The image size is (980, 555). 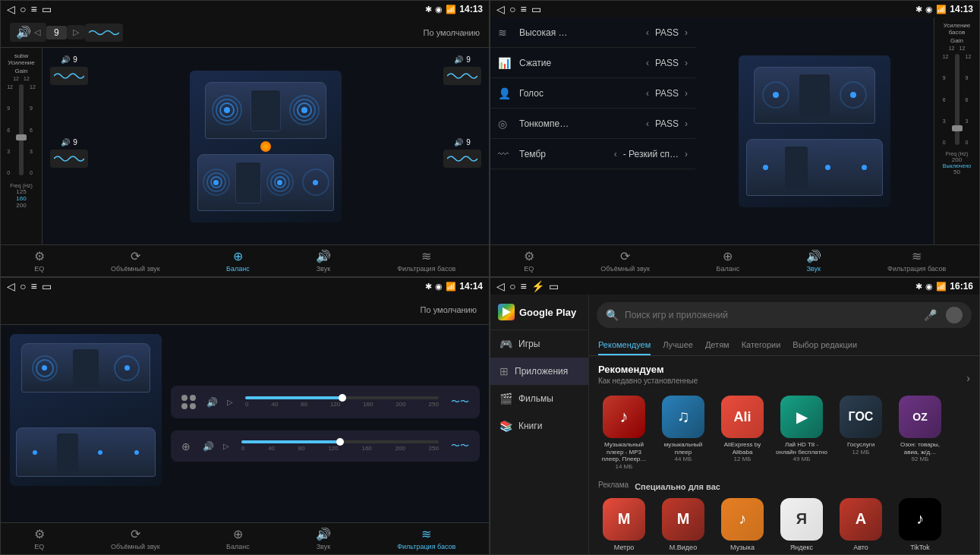 What do you see at coordinates (451, 287) in the screenshot?
I see `wifi-icon-q3: 📶` at bounding box center [451, 287].